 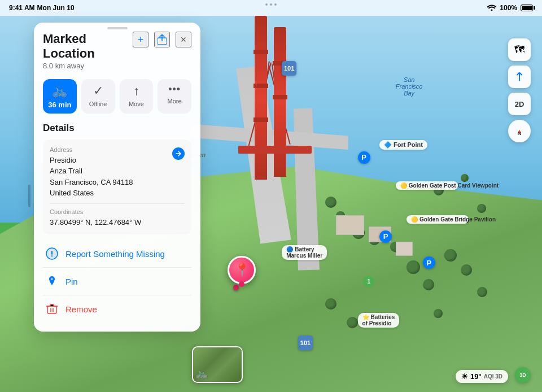 I want to click on pavilion-label: 🟡Golden Gate Bridge Pavilion, so click(x=438, y=219).